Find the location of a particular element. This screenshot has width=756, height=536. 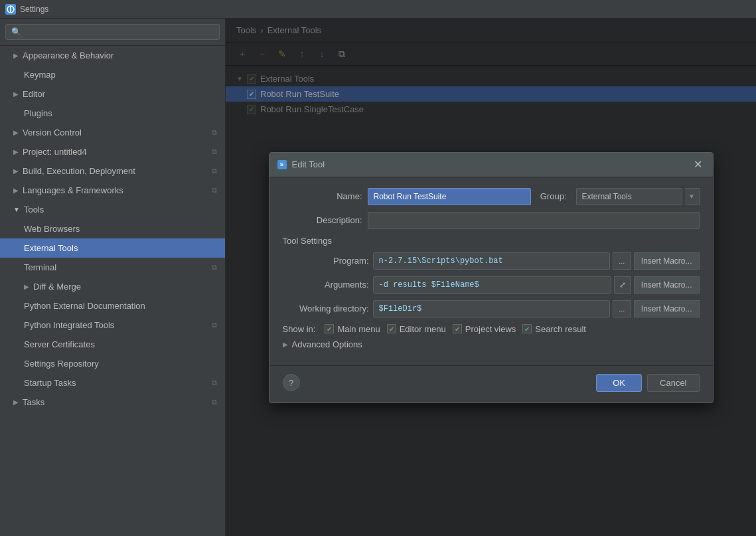

working-dir-insert-macro-button: Insert Macro... is located at coordinates (666, 309).